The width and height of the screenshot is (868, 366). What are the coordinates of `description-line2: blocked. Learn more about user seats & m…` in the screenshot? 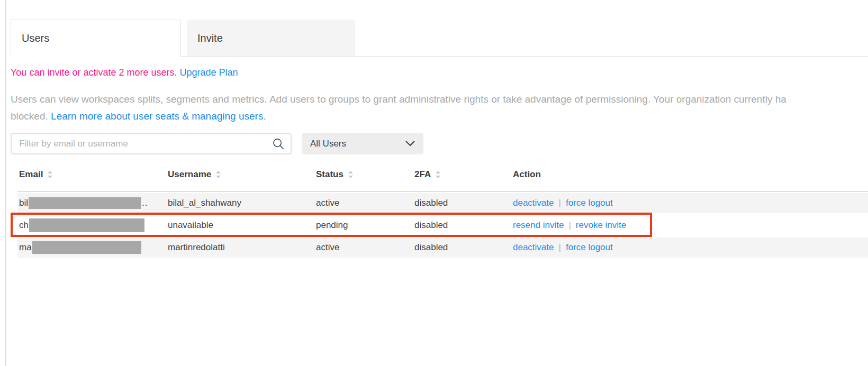 It's located at (399, 116).